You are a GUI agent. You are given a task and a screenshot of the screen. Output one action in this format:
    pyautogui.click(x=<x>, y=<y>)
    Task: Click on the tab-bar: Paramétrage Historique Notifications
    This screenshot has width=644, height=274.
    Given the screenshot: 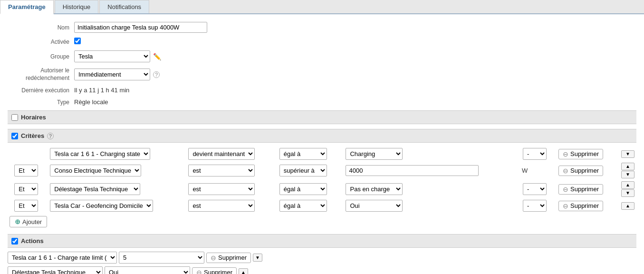 What is the action you would take?
    pyautogui.click(x=322, y=7)
    